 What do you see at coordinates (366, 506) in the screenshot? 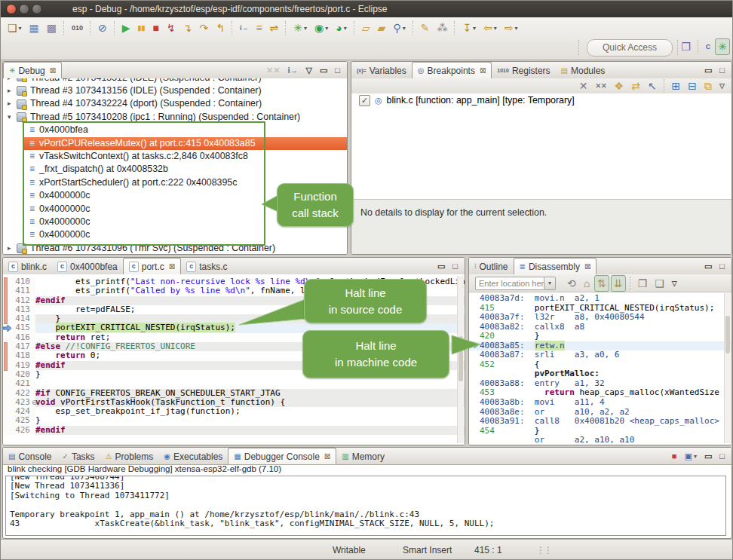
I see `console-output: [New Thread 1073468744] [New Thread 1073…` at bounding box center [366, 506].